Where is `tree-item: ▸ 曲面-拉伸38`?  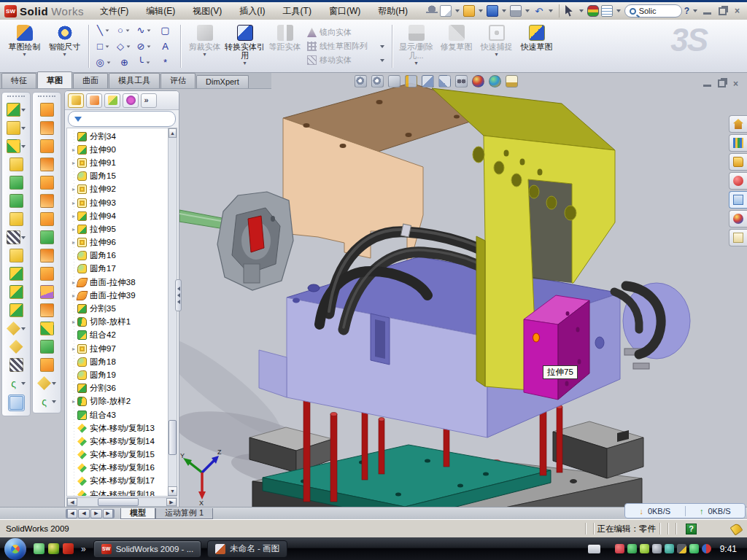 tree-item: ▸ 曲面-拉伸38 is located at coordinates (119, 282).